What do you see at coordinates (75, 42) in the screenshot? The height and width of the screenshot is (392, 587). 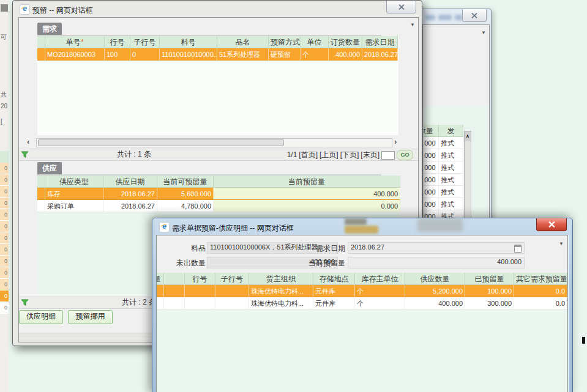 I see `column-header: 单号*` at bounding box center [75, 42].